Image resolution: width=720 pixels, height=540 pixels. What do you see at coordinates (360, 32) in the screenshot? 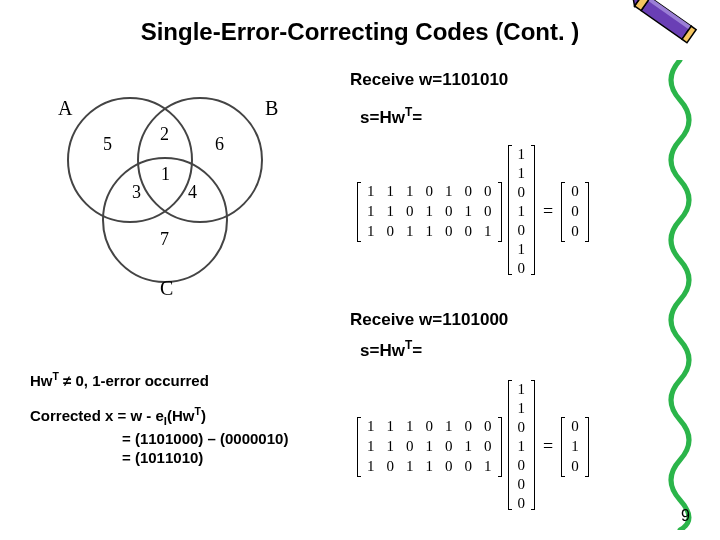
I see `page-title: Single-Error-Correcting Codes (Cont. )` at bounding box center [360, 32].